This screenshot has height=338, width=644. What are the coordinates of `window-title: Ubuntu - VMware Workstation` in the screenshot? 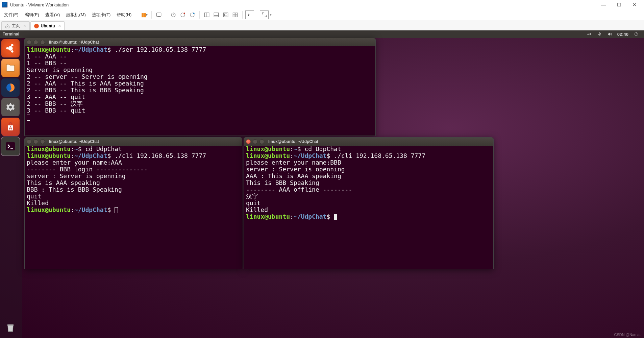 It's located at (303, 5).